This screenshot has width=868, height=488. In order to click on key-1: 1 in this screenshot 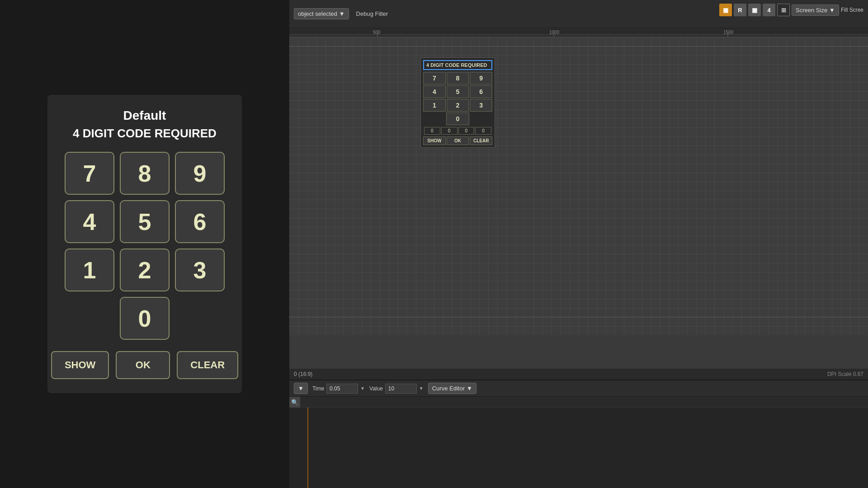, I will do `click(90, 270)`.